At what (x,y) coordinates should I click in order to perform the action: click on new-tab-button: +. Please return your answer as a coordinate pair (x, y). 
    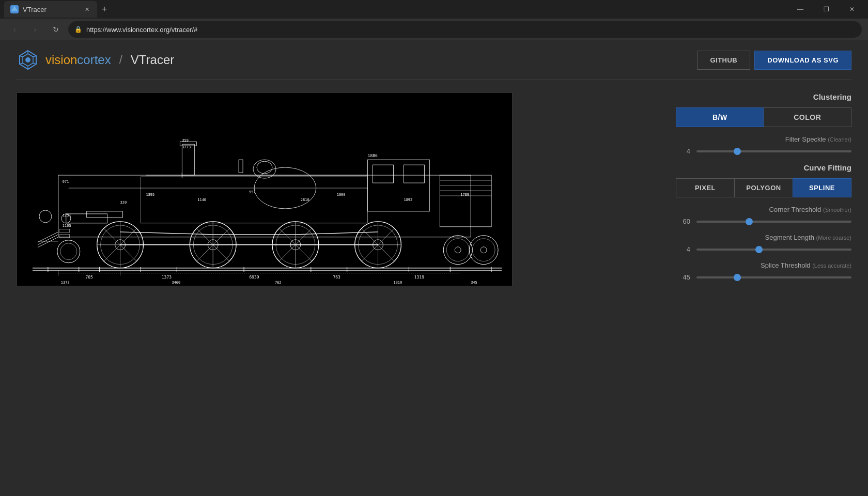
    Looking at the image, I should click on (104, 9).